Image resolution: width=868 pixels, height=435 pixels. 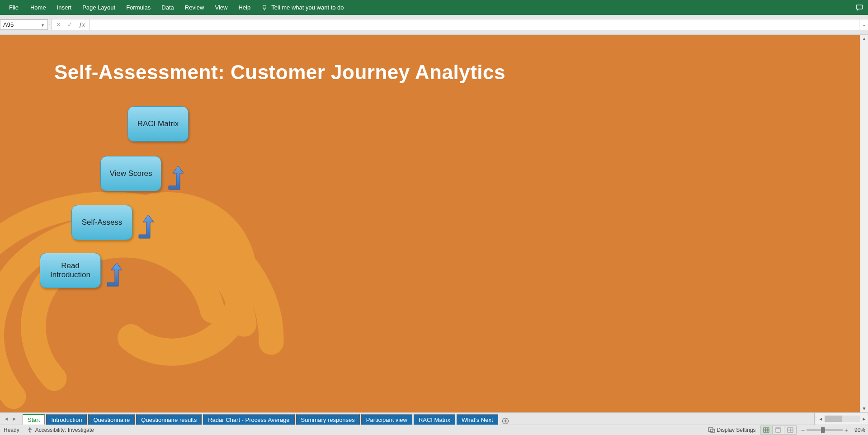 I want to click on menu-data: Data, so click(x=167, y=7).